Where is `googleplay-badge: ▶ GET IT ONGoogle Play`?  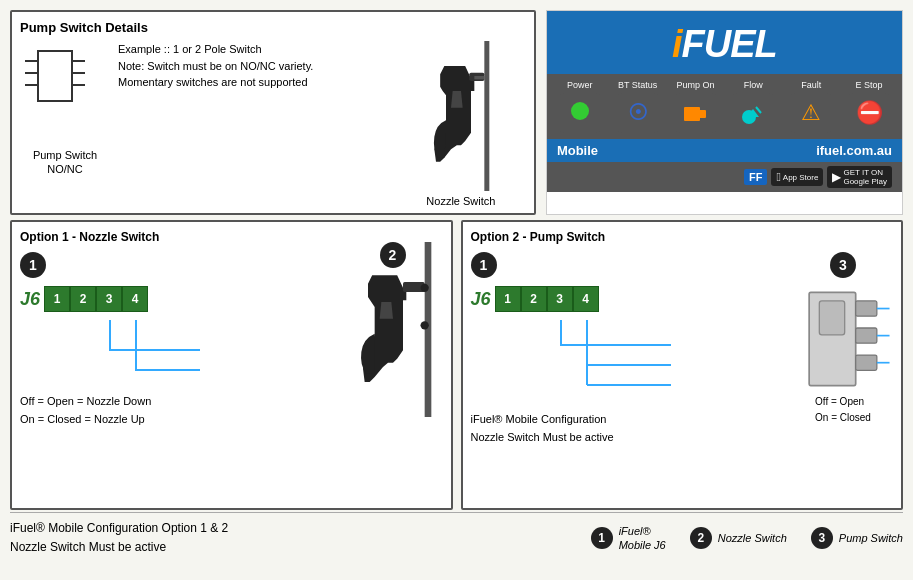
googleplay-badge: ▶ GET IT ONGoogle Play is located at coordinates (860, 177).